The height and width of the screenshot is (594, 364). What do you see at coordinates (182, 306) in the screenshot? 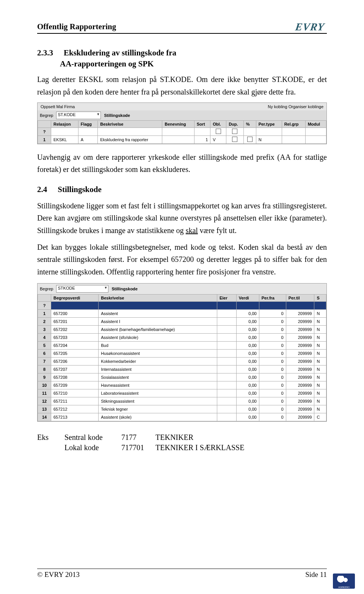
I see `ui2-filter-row: ?` at bounding box center [182, 306].